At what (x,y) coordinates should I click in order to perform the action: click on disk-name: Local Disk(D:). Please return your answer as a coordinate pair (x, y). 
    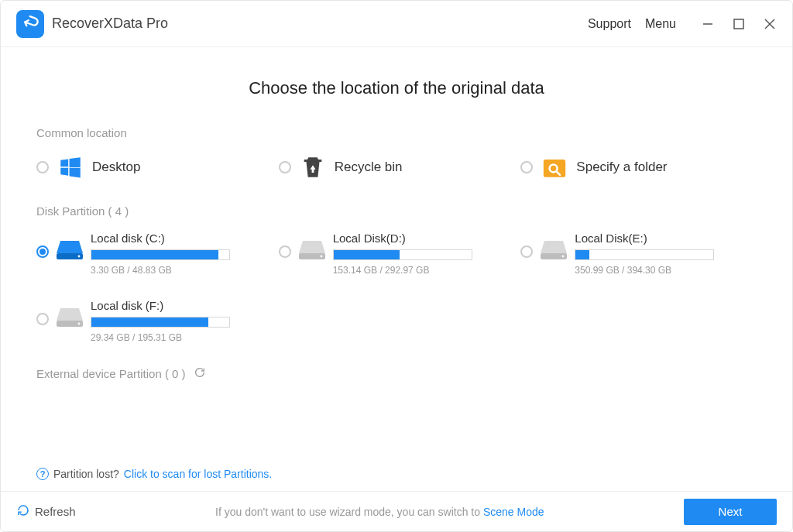
    Looking at the image, I should click on (403, 239).